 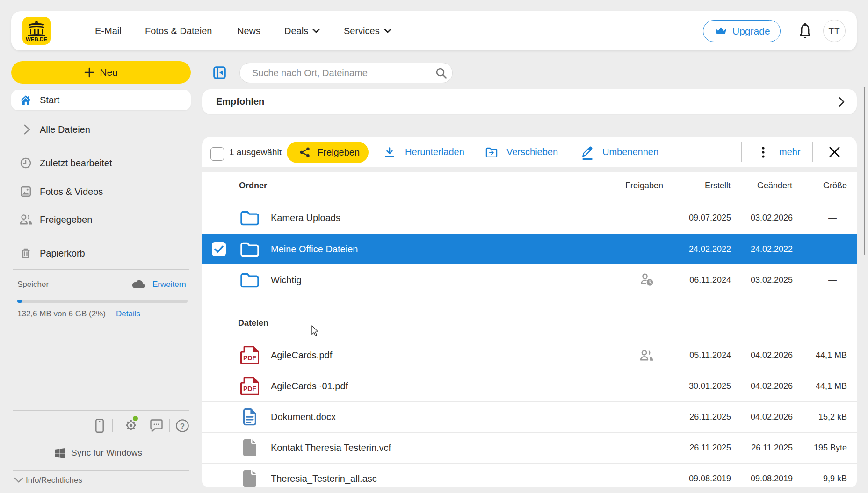 What do you see at coordinates (36, 39) in the screenshot?
I see `svg-text: WEB.DE` at bounding box center [36, 39].